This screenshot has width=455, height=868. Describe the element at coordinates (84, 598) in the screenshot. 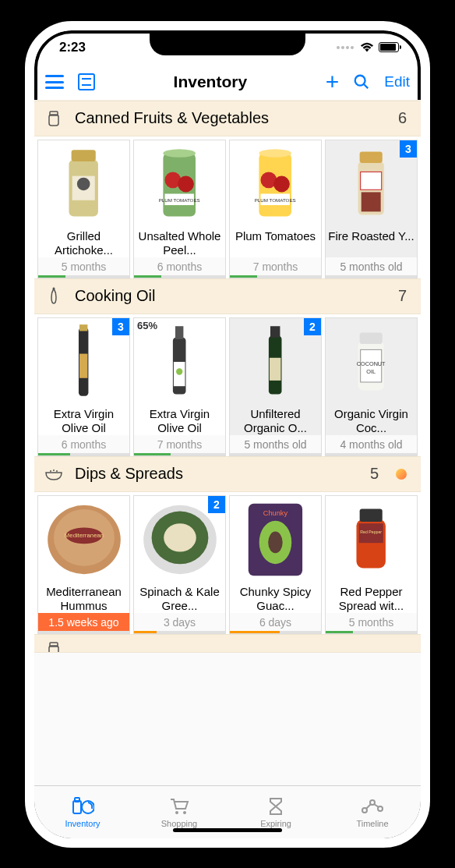

I see `item-name: Mediterranean Hummus` at that location.